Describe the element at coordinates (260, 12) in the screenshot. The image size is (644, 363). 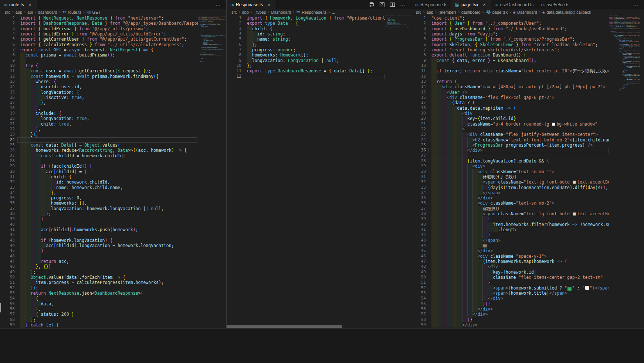
I see `breadcrumb-label: _types` at that location.